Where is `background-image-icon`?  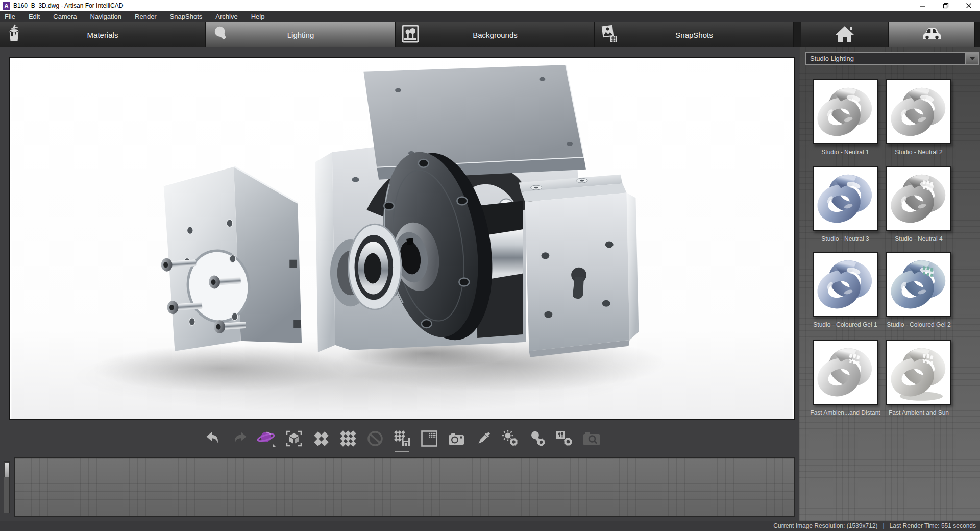
background-image-icon is located at coordinates (410, 35).